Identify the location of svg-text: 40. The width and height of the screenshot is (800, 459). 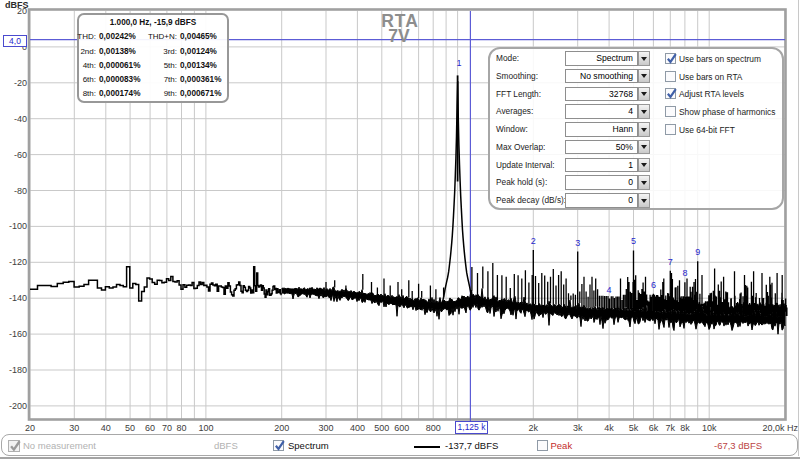
(106, 428).